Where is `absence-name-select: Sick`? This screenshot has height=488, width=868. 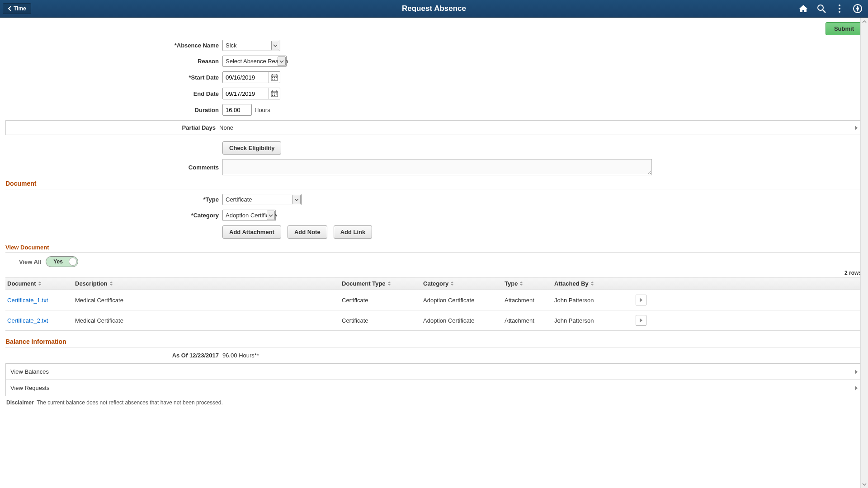
absence-name-select: Sick is located at coordinates (251, 45).